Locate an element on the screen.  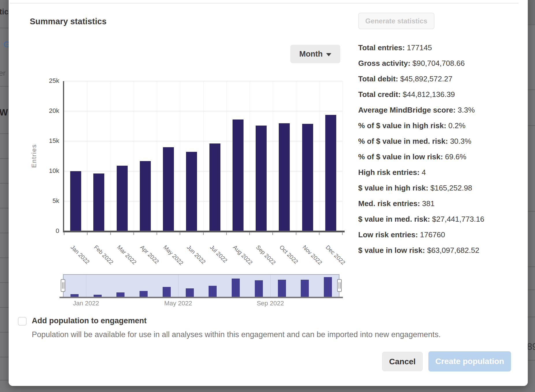
generate-statistics-button: Generate statistics is located at coordinates (396, 21).